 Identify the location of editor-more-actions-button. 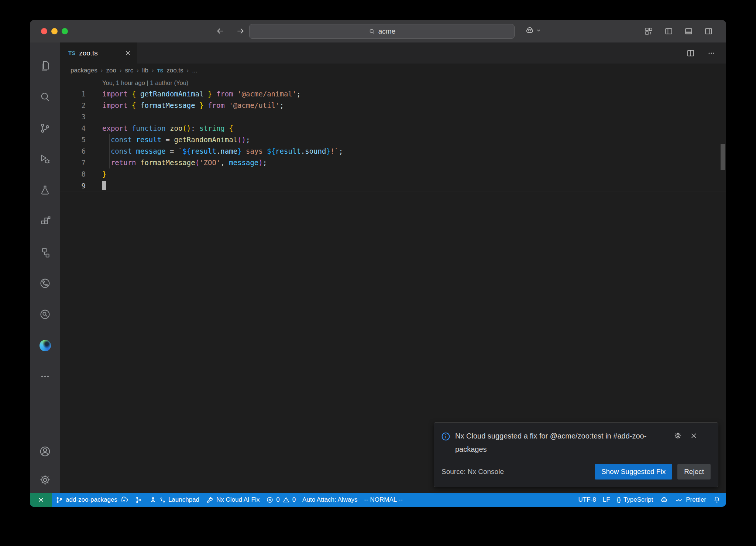
(711, 53).